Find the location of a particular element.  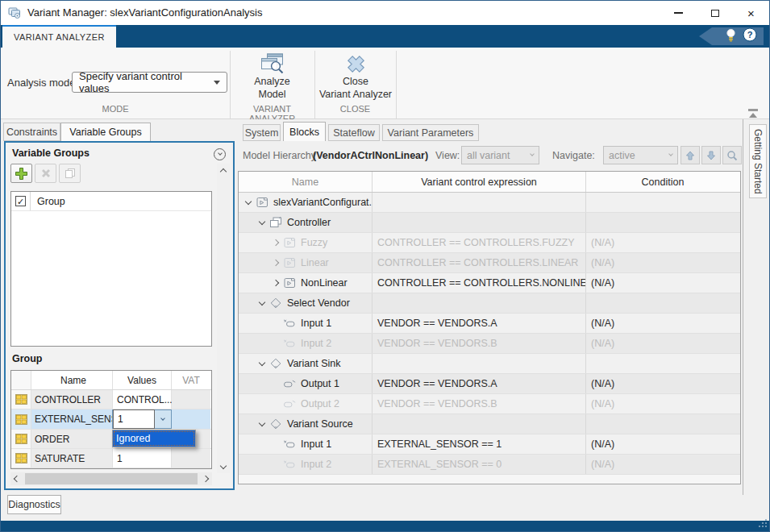

maximize-icon is located at coordinates (715, 13).